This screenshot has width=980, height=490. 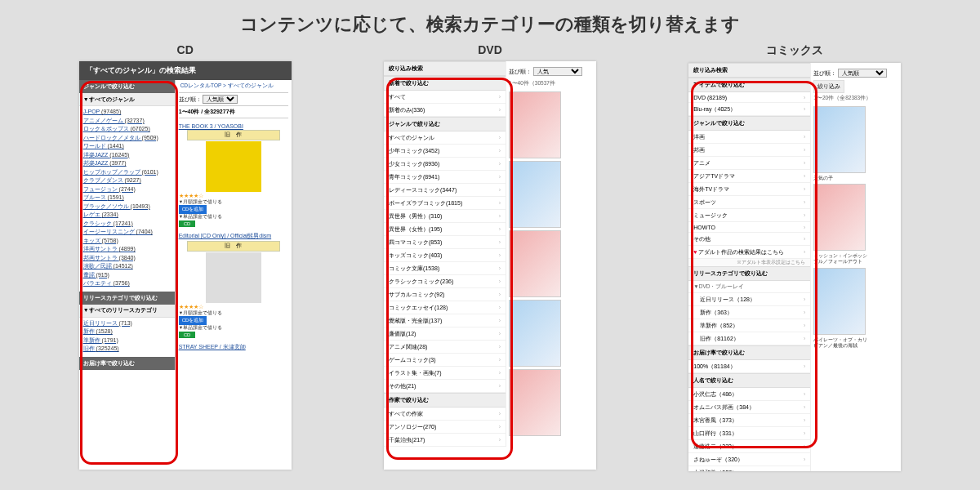 I want to click on filter-row: サブカルコミック(92)›, so click(x=444, y=295).